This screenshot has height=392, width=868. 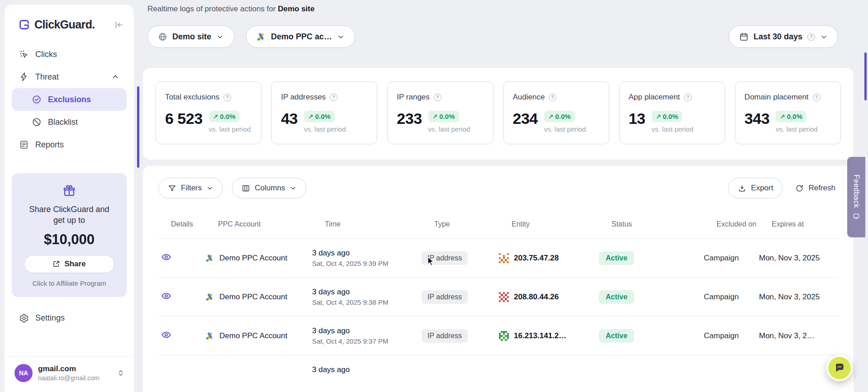 I want to click on sidebar-item-blacklist: Blacklist, so click(x=69, y=122).